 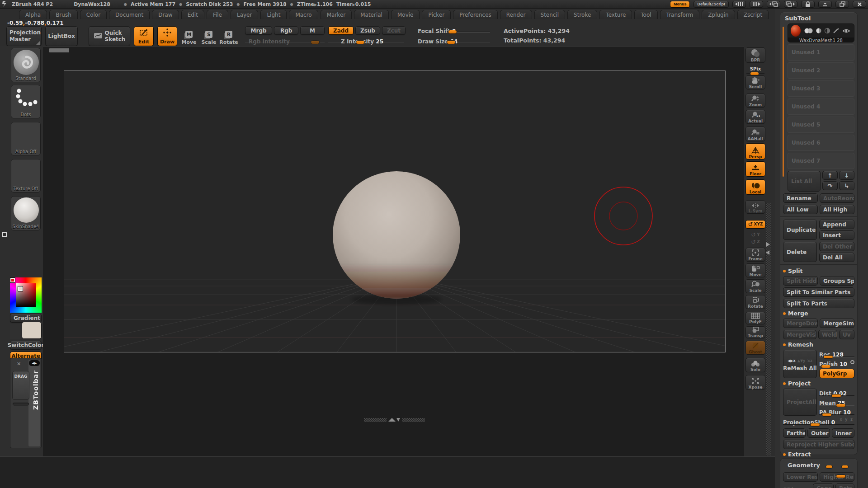 What do you see at coordinates (800, 477) in the screenshot?
I see `lower-res-button: Lower Res` at bounding box center [800, 477].